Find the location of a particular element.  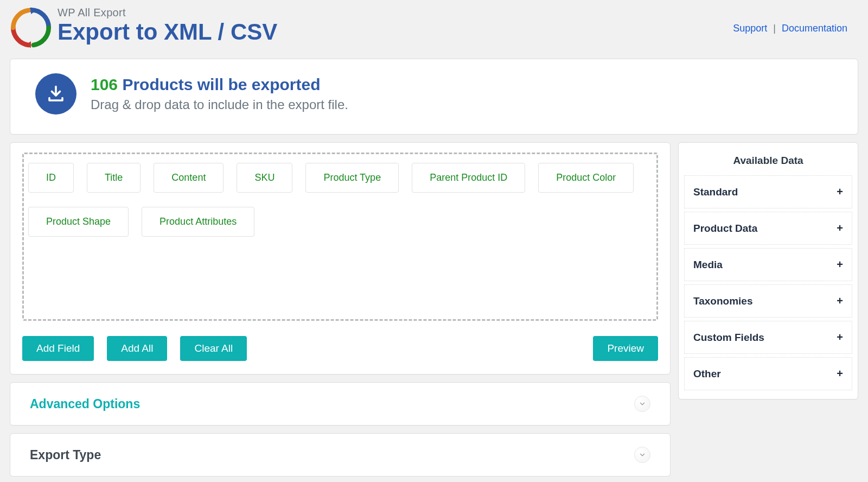

summary-text: 106 Products will be exported Drag & dro… is located at coordinates (219, 94).